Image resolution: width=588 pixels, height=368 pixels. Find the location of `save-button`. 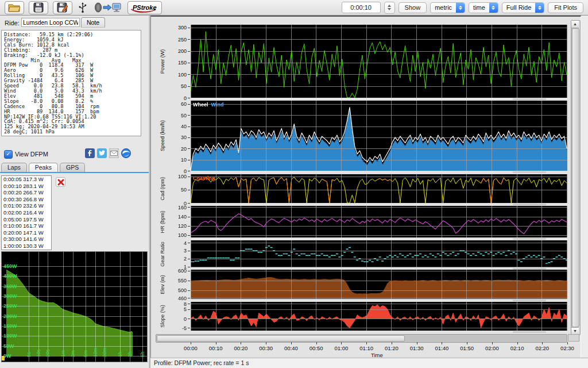

save-button is located at coordinates (38, 8).